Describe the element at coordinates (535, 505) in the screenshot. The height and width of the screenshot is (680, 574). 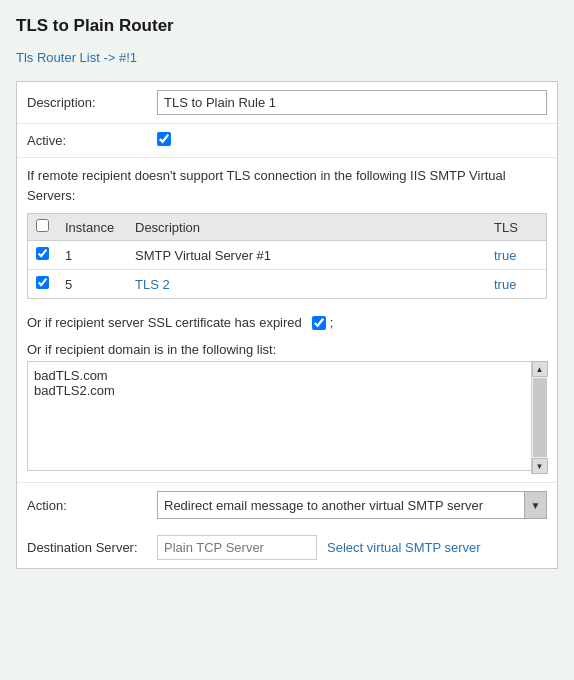
I see `select-dropdown-arrow: ▼` at that location.